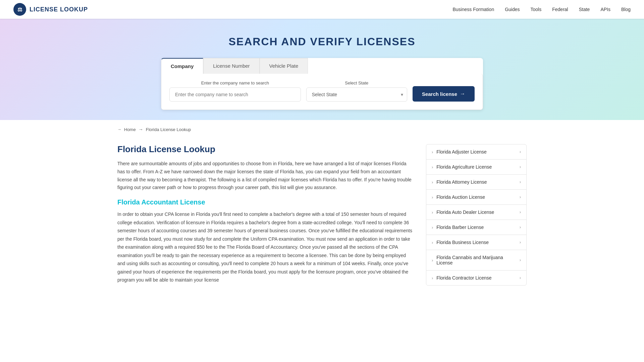  What do you see at coordinates (235, 95) in the screenshot?
I see `company-input` at bounding box center [235, 95].